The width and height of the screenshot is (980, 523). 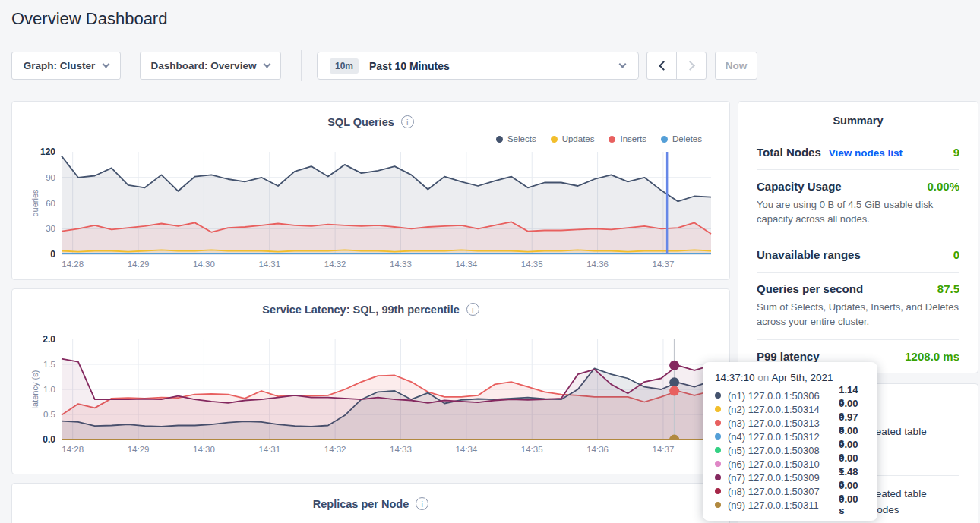 I want to click on unavailable-ranges-value: 0, so click(x=956, y=255).